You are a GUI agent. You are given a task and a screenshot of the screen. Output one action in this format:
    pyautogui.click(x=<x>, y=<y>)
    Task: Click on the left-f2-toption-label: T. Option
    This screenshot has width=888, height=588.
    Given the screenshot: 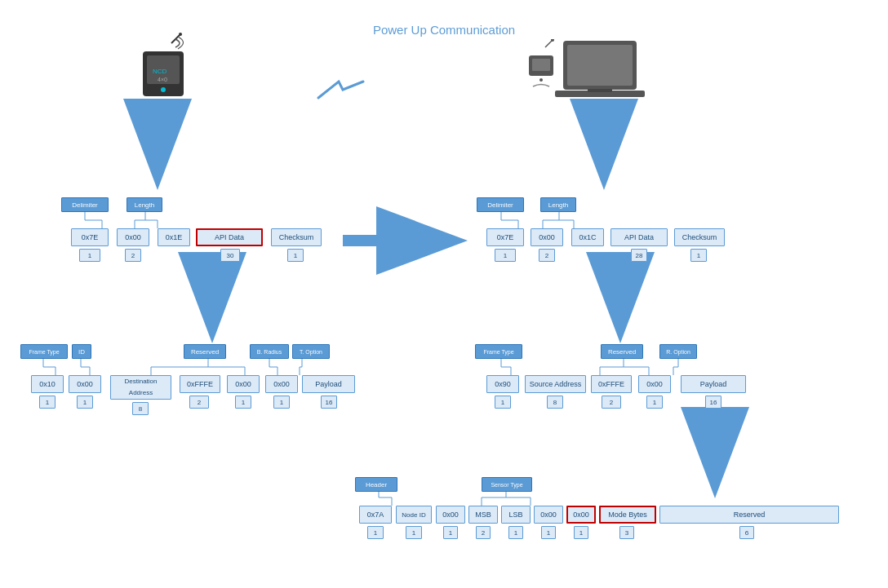 What is the action you would take?
    pyautogui.click(x=311, y=351)
    